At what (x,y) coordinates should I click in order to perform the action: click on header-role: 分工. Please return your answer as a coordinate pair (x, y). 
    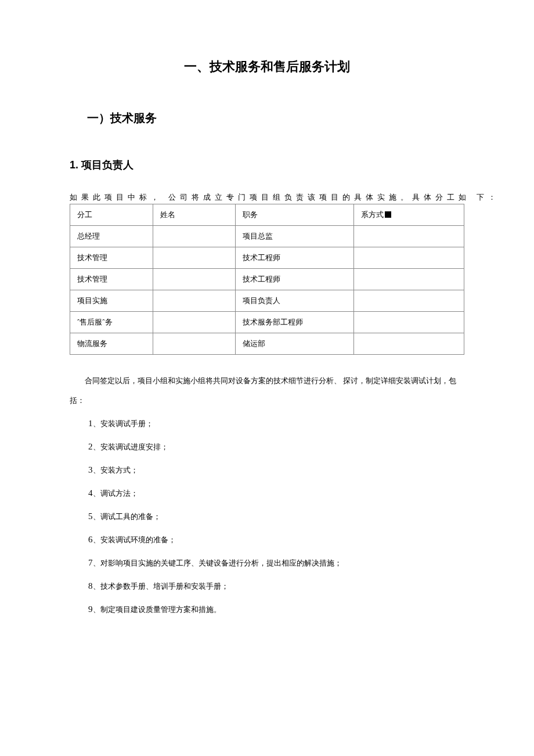
    Looking at the image, I should click on (111, 215).